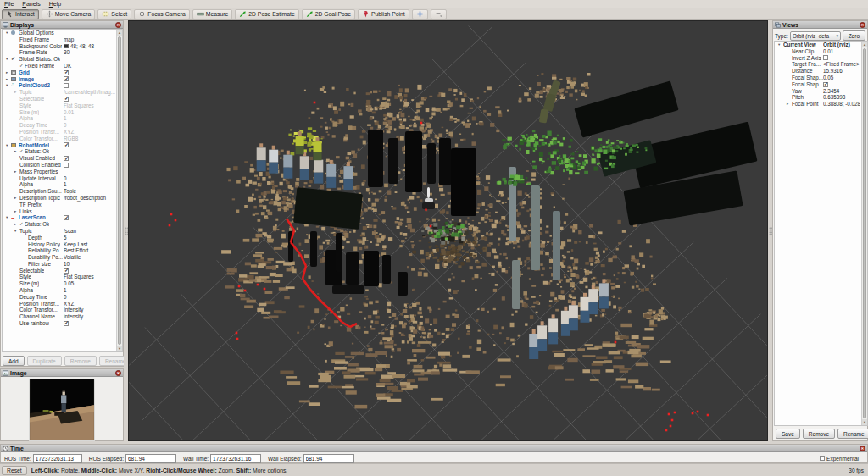 This screenshot has height=476, width=868. Describe the element at coordinates (821, 71) in the screenshot. I see `tree-row: Distance15.9316` at that location.